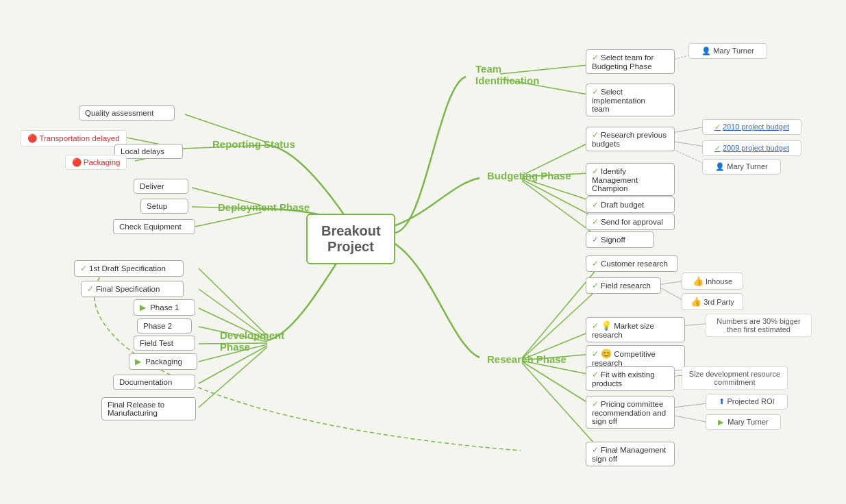 Image resolution: width=846 pixels, height=504 pixels. I want to click on task-packaging-warning: 🔴 Packaging, so click(96, 162).